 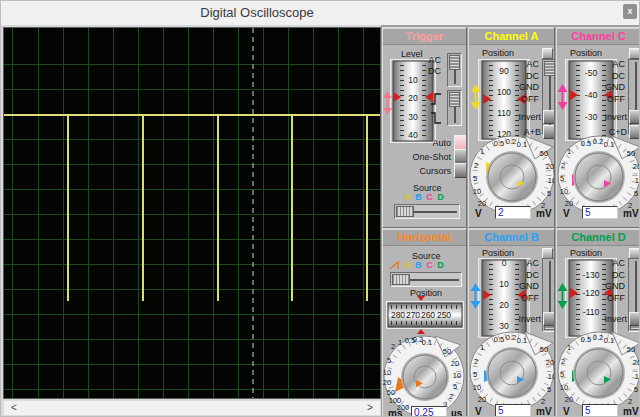 I want to click on auto-button, so click(x=460, y=142).